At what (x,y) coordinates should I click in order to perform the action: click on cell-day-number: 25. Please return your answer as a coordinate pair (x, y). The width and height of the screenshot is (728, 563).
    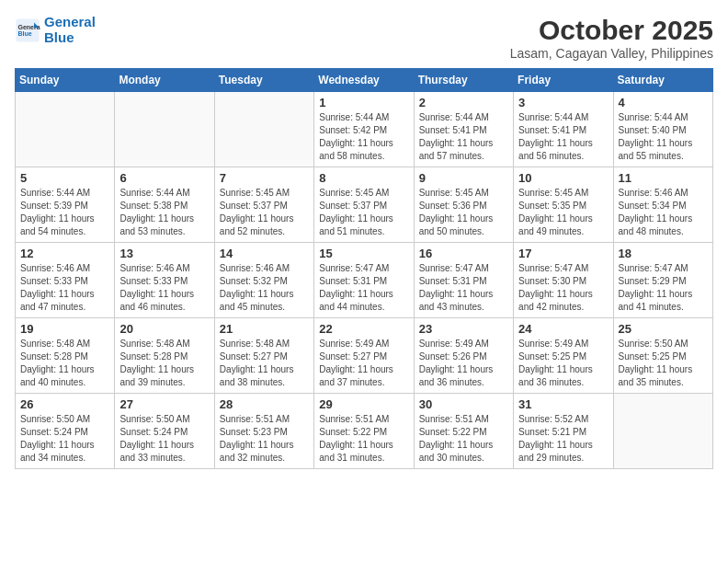
    Looking at the image, I should click on (664, 329).